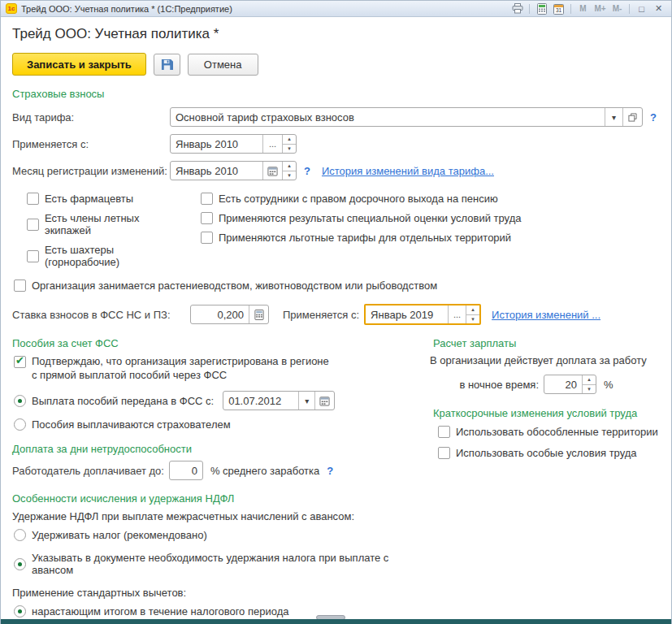 The height and width of the screenshot is (624, 672). What do you see at coordinates (365, 237) in the screenshot?
I see `territory-tariffs-label: Применяются льготные тарифы для отдельны…` at bounding box center [365, 237].